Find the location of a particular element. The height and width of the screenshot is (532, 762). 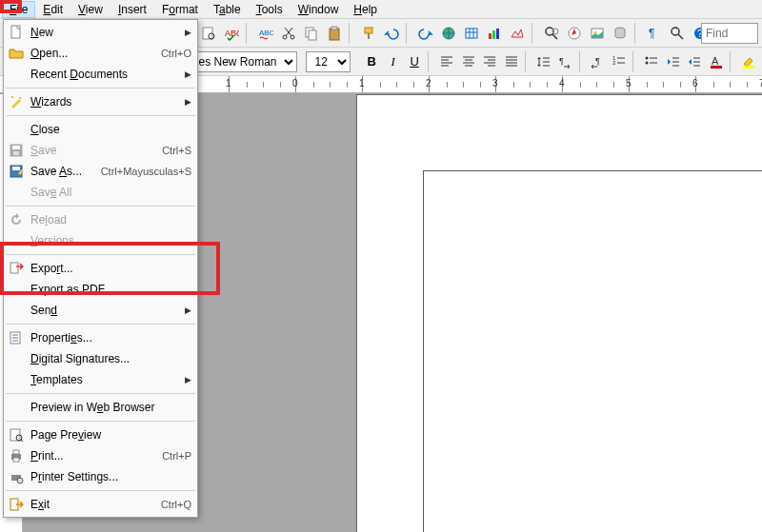

menu-item-page-preview: Page Preview is located at coordinates (101, 435).